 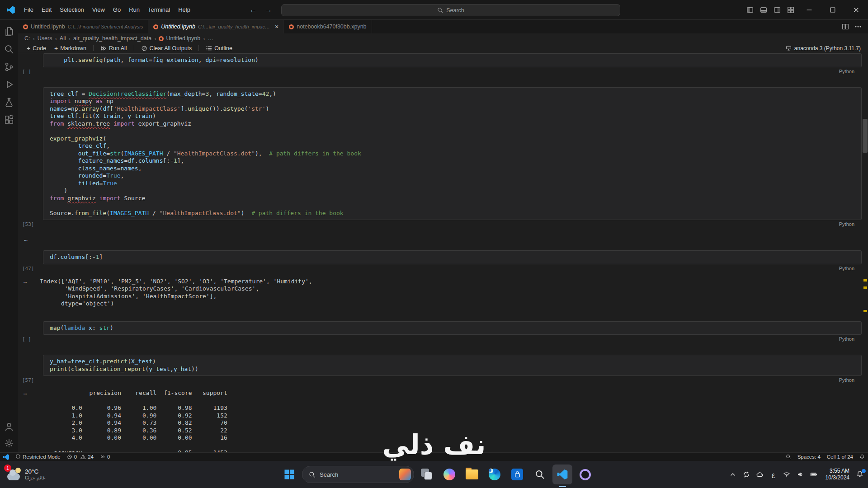 What do you see at coordinates (540, 474) in the screenshot?
I see `taskbar-search-app-icon` at bounding box center [540, 474].